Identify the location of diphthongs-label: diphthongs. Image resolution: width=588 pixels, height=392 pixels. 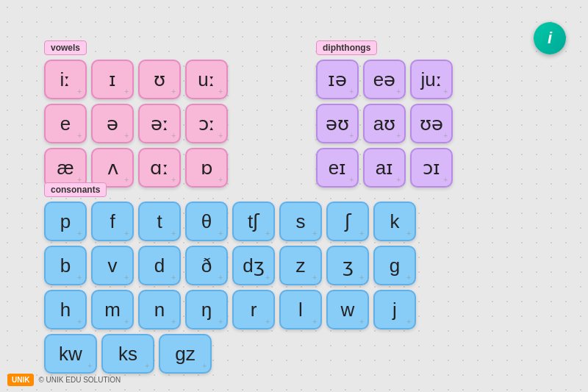
(347, 48).